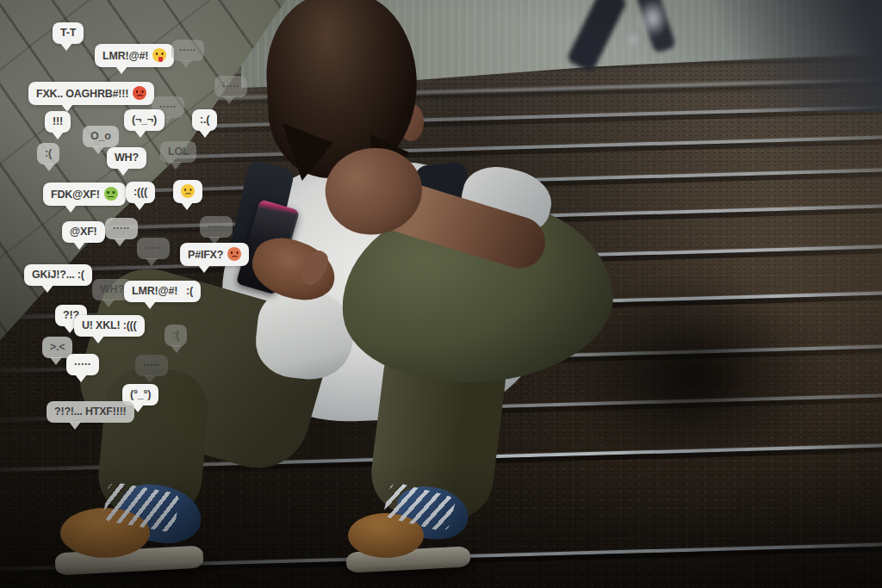 This screenshot has height=588, width=882. What do you see at coordinates (162, 291) in the screenshot?
I see `chat-bubble: LMR!@#! :(` at bounding box center [162, 291].